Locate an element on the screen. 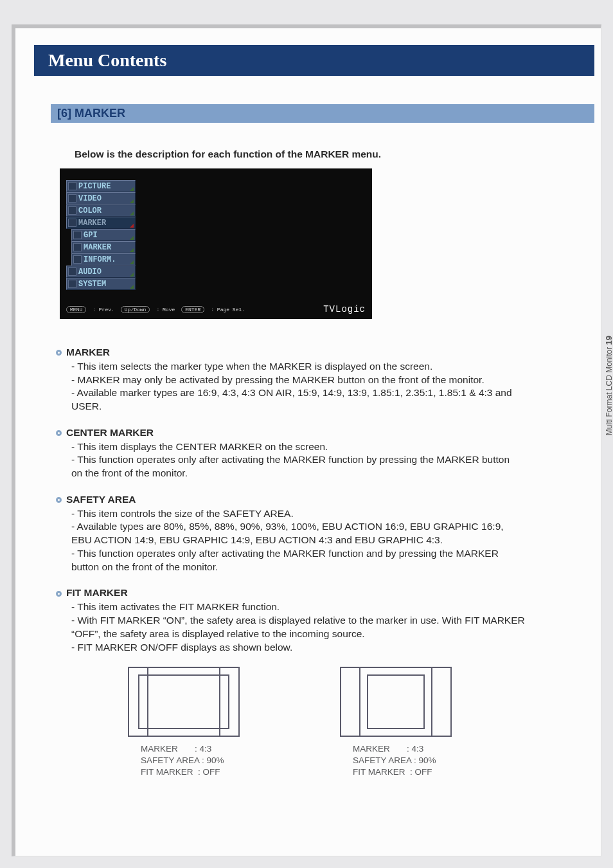  item-center-marker: CENTER MARKER - This item displays the C… is located at coordinates (325, 453).